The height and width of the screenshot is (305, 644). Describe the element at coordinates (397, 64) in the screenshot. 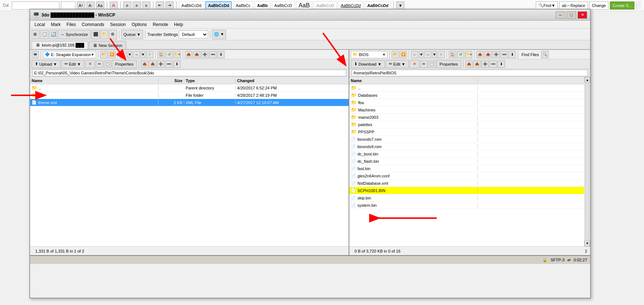

I see `right-edit-btn: ✏ Edit ▼` at that location.